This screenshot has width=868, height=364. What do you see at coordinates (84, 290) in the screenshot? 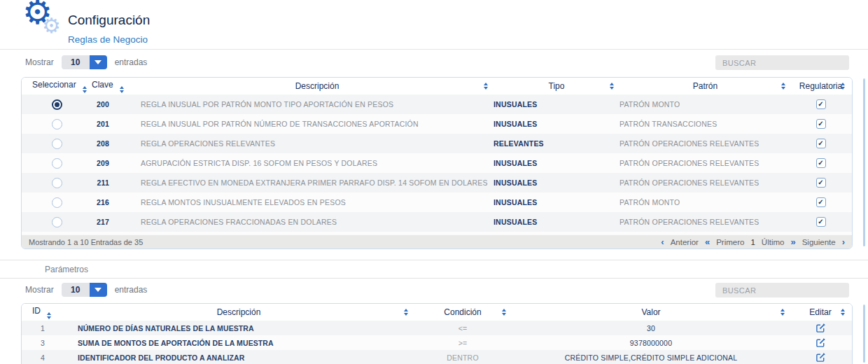
I see `params-page-size-select: 10` at bounding box center [84, 290].